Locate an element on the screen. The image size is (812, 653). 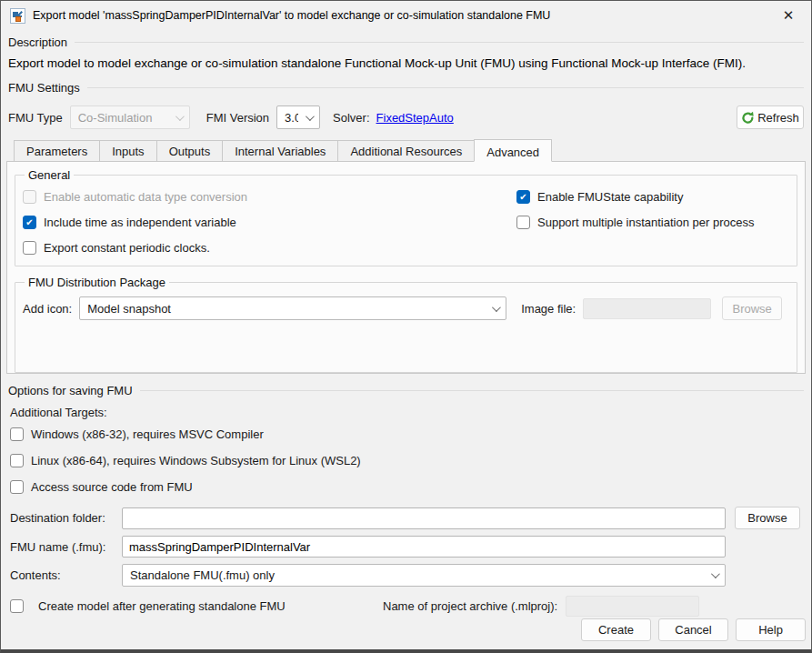
refresh-button: Refresh is located at coordinates (770, 117).